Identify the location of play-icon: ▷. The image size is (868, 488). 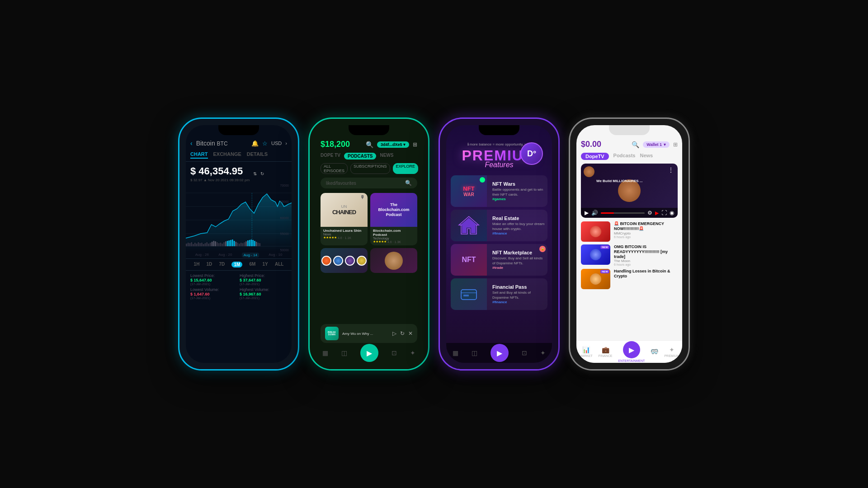
(394, 333).